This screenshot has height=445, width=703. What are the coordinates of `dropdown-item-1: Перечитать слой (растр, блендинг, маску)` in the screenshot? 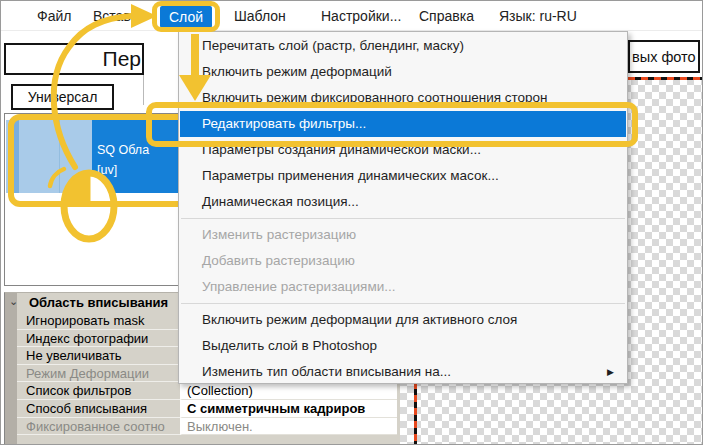 It's located at (403, 46).